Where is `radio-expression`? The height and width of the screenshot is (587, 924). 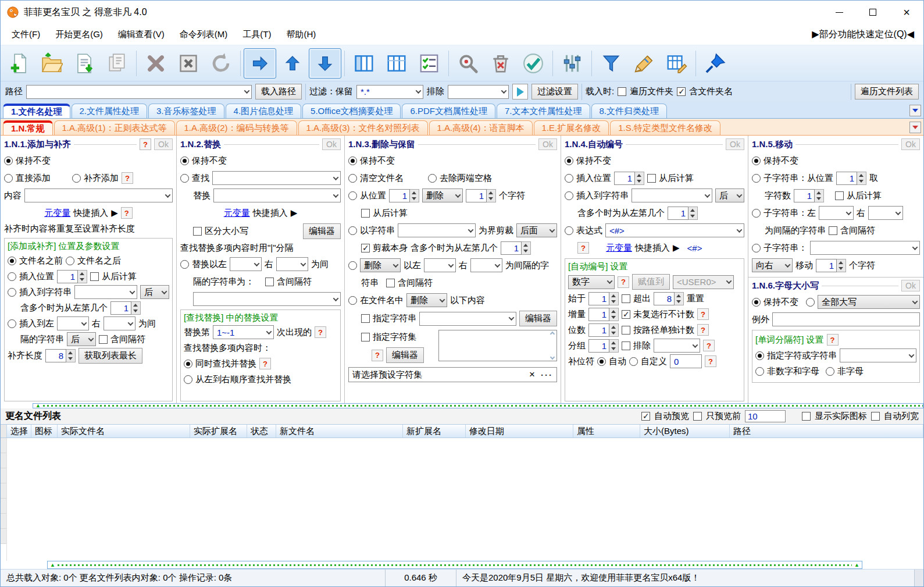 radio-expression is located at coordinates (569, 230).